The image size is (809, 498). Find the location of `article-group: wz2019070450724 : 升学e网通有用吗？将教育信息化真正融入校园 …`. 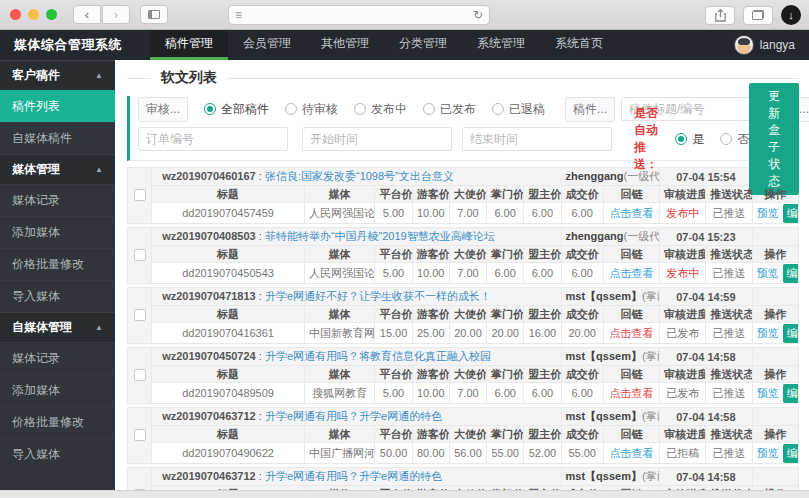

article-group: wz2019070450724 : 升学e网通有用吗？将教育信息化真正融入校园 … is located at coordinates (463, 376).